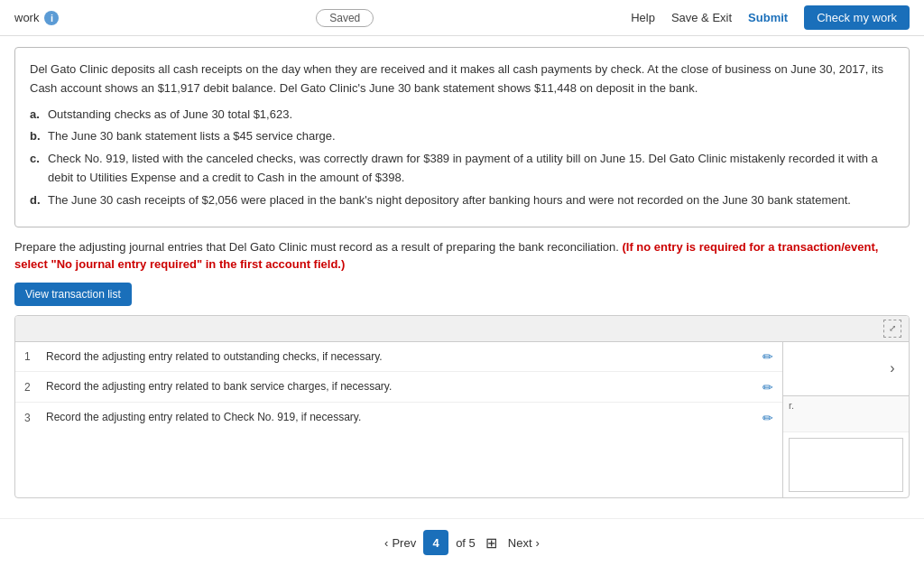  I want to click on page-of-label: of 5, so click(466, 543).